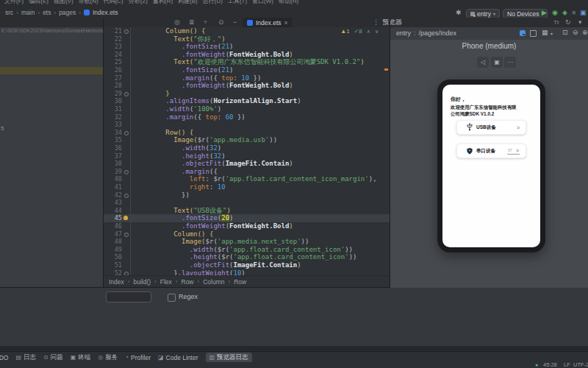 The width and height of the screenshot is (588, 368). I want to click on code-text: .width('100%'), so click(178, 109).